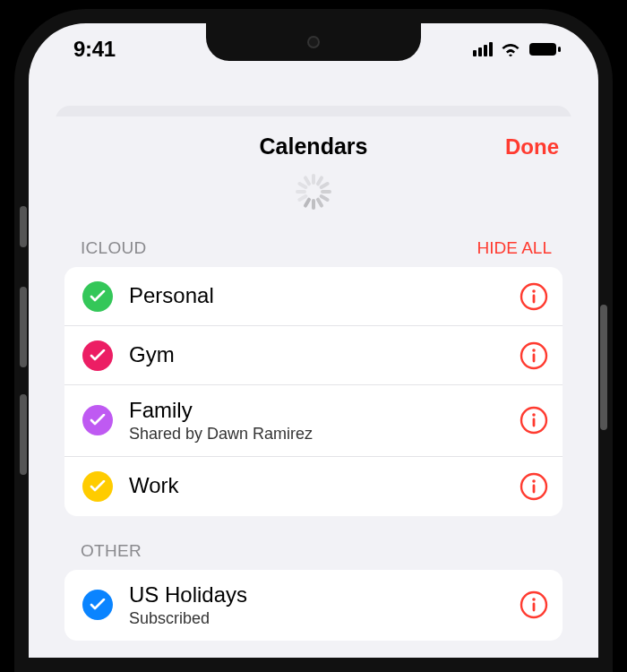 This screenshot has height=672, width=627. I want to click on power-button, so click(604, 367).